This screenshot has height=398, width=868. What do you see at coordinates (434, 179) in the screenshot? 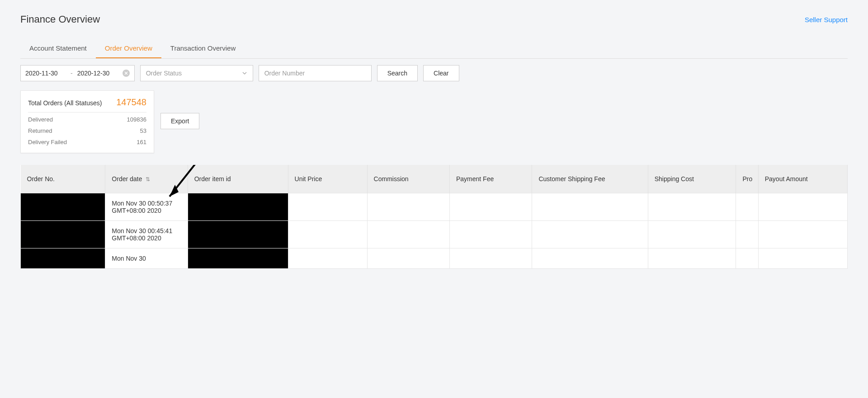
I see `table-header-row: Order No. Order date ⇅ Order item id Uni…` at bounding box center [434, 179].